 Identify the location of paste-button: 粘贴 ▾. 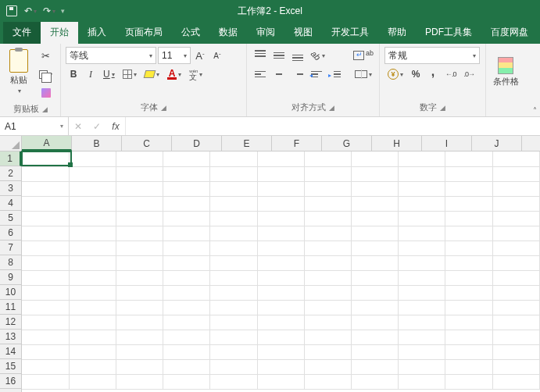
(19, 72).